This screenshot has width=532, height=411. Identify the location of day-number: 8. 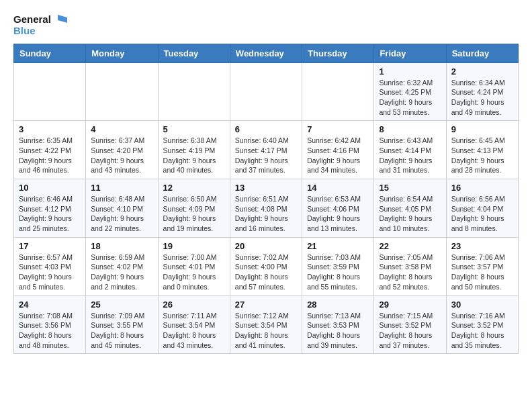
(410, 129).